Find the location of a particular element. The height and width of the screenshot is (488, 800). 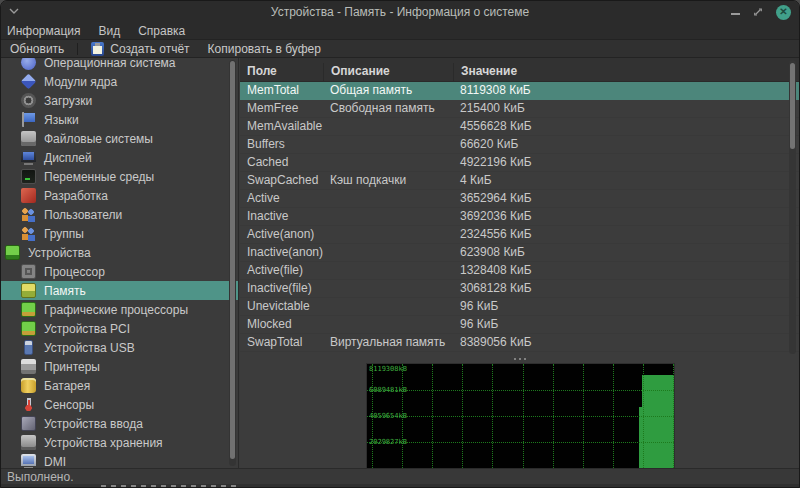

table-row: MemTotalОбщая память8119308 КиБ is located at coordinates (520, 91).